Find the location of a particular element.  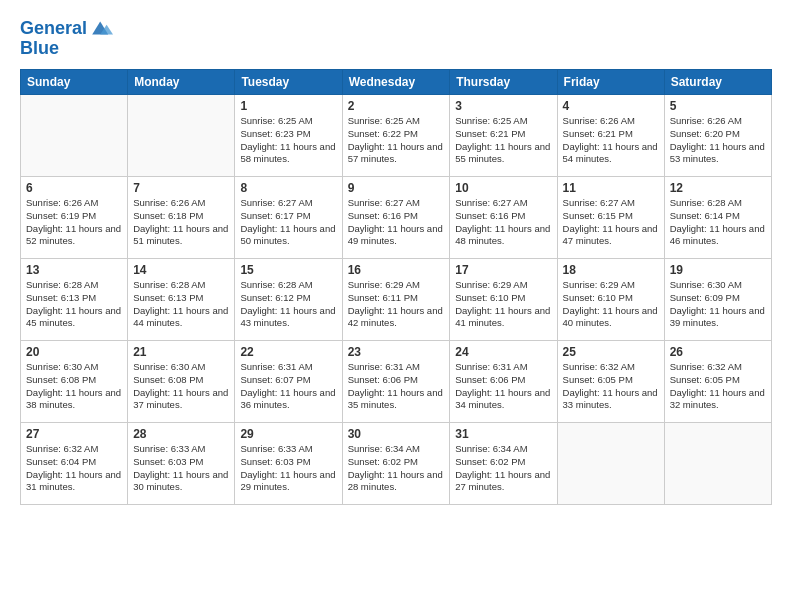

calendar-cell: 17 Sunrise: 6:29 AMSunset: 6:10 PMDaylig… is located at coordinates (504, 300).